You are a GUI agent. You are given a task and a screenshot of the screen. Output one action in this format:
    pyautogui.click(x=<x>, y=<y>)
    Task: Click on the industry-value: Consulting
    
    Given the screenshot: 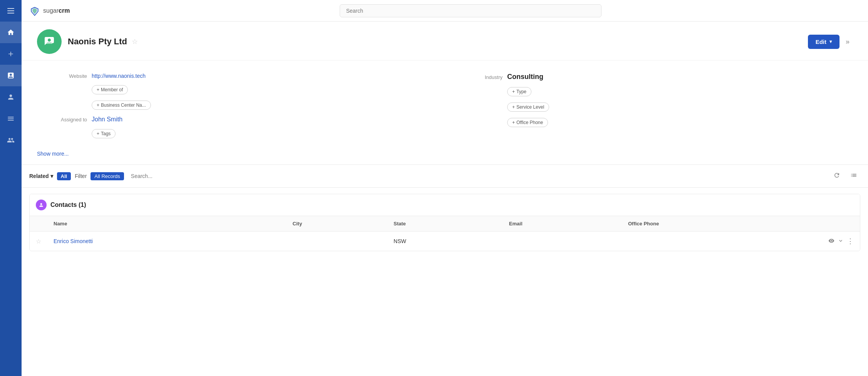 What is the action you would take?
    pyautogui.click(x=525, y=77)
    